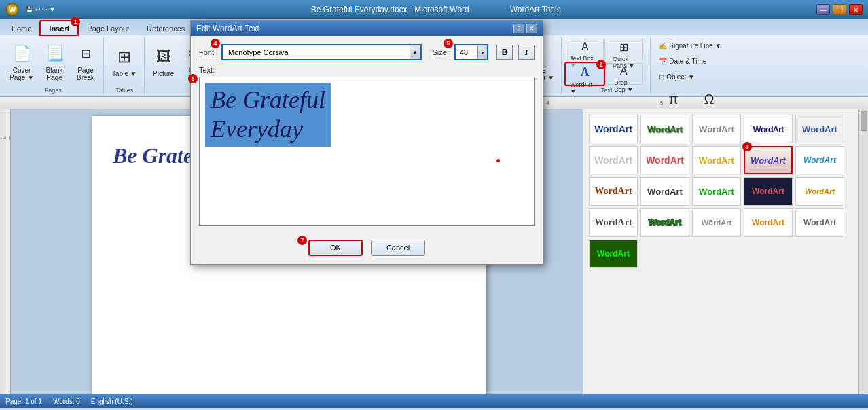 This screenshot has width=868, height=410. I want to click on group-tables: ⊞ Table ▼ Tables, so click(125, 66).